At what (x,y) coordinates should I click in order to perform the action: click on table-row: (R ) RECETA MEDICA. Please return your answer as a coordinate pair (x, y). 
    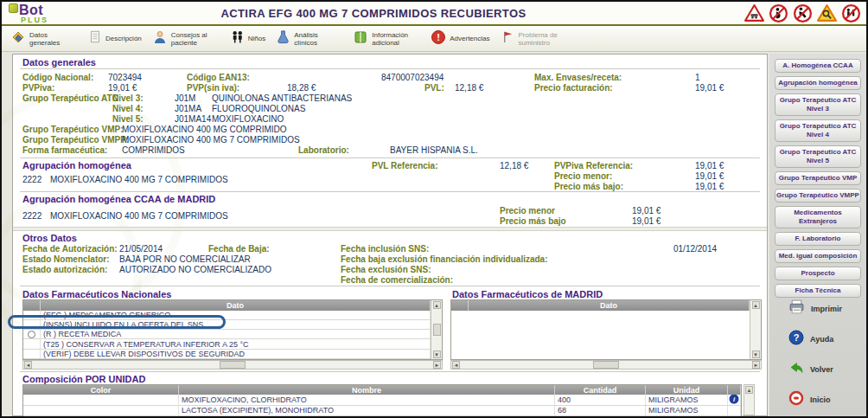
    Looking at the image, I should click on (227, 334).